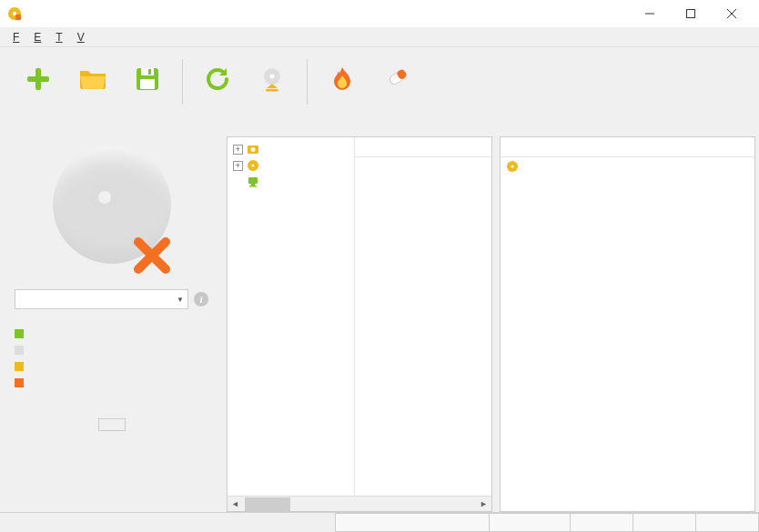  What do you see at coordinates (111, 358) in the screenshot?
I see `disc-stats` at bounding box center [111, 358].